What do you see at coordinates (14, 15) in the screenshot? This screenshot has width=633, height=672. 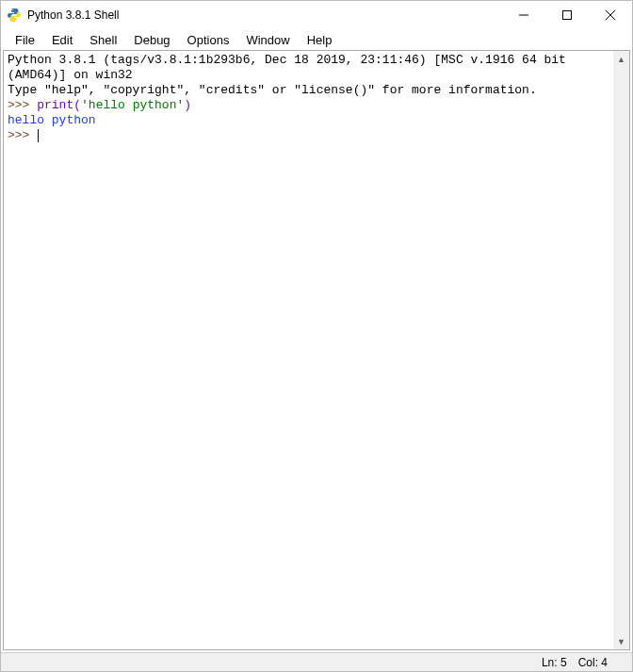 I see `python-icon` at bounding box center [14, 15].